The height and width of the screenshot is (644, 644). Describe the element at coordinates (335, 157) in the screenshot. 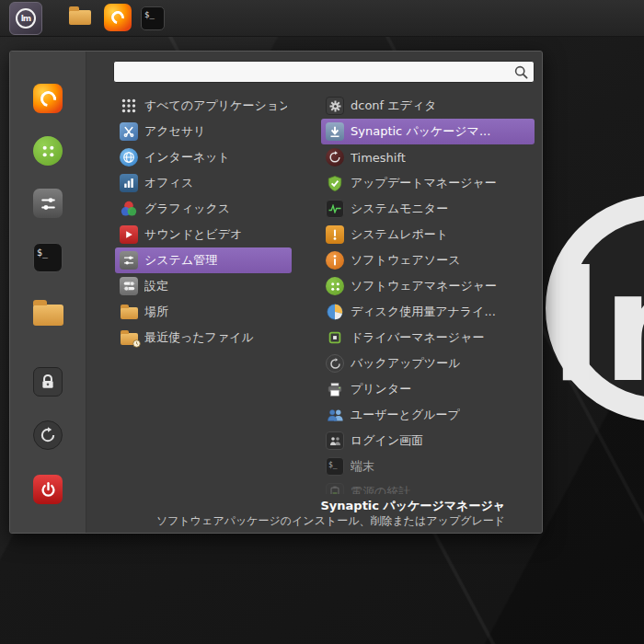

I see `timeshift-icon` at that location.